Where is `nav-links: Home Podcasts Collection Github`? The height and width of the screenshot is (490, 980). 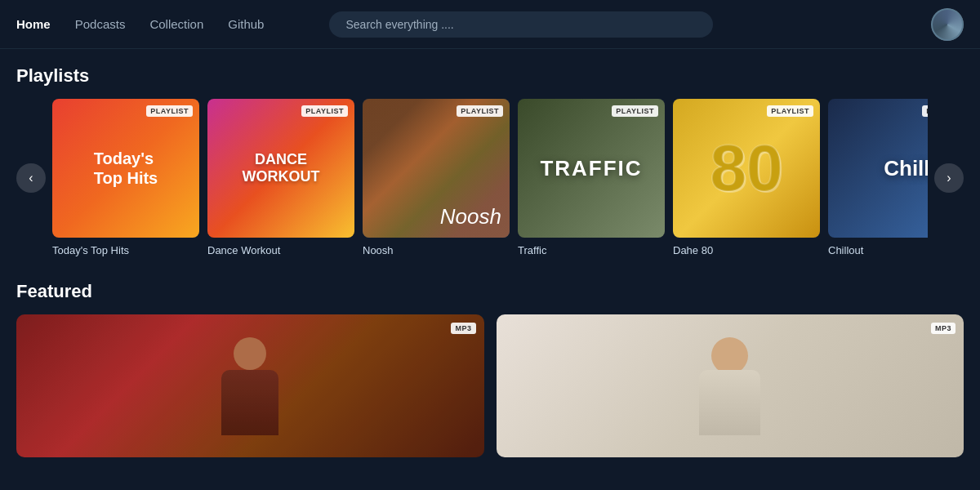 nav-links: Home Podcasts Collection Github is located at coordinates (140, 24).